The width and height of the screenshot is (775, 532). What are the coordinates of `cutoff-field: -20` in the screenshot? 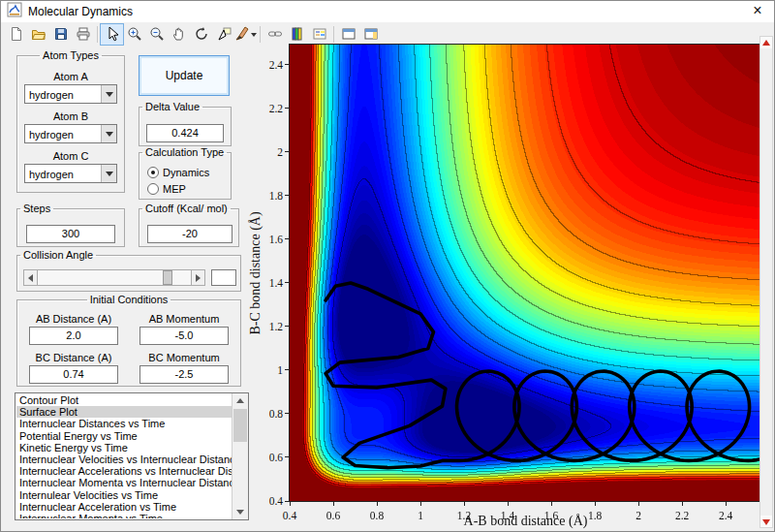 It's located at (190, 235).